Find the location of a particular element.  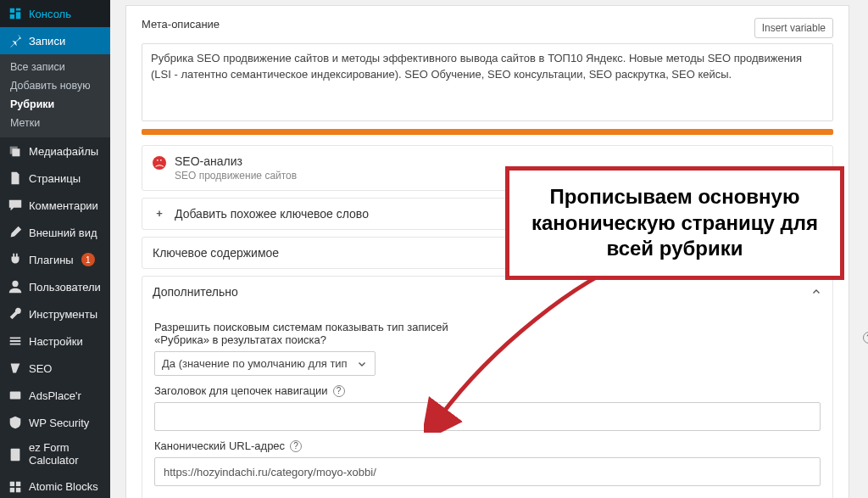

sidebar-item-ezform: ez Form Calculator is located at coordinates (55, 455).